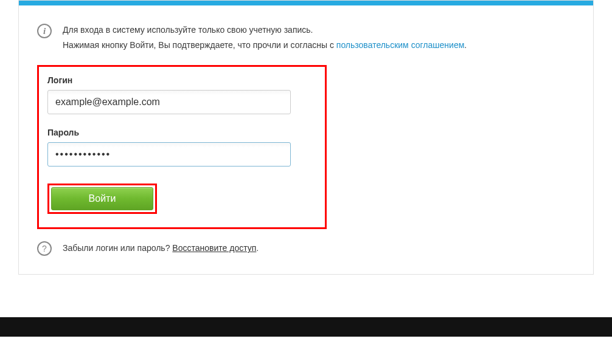 The width and height of the screenshot is (612, 364). I want to click on forgot-text: Забыли логин или пароль? Восстановите до…, so click(161, 248).